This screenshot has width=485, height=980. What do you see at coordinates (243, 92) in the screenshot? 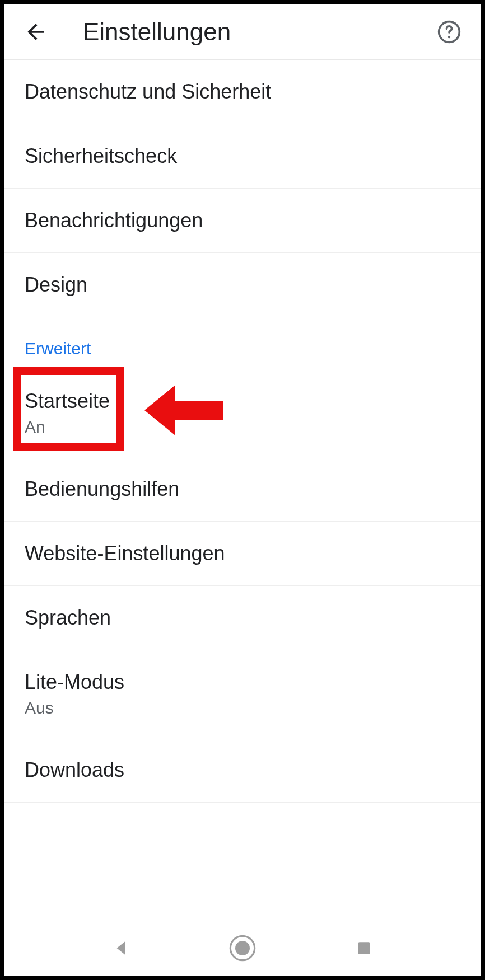
I see `list-item-label: Datenschutz und Sicherheit` at bounding box center [243, 92].